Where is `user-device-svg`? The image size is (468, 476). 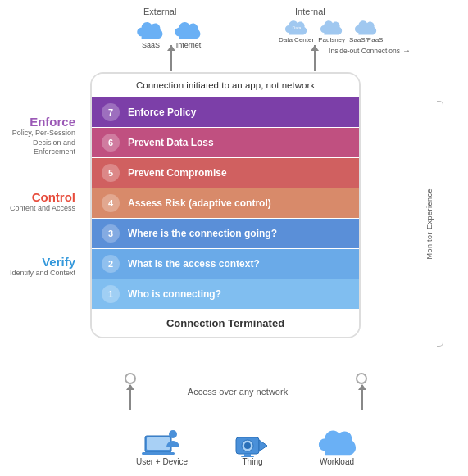 user-device-svg is located at coordinates (161, 442).